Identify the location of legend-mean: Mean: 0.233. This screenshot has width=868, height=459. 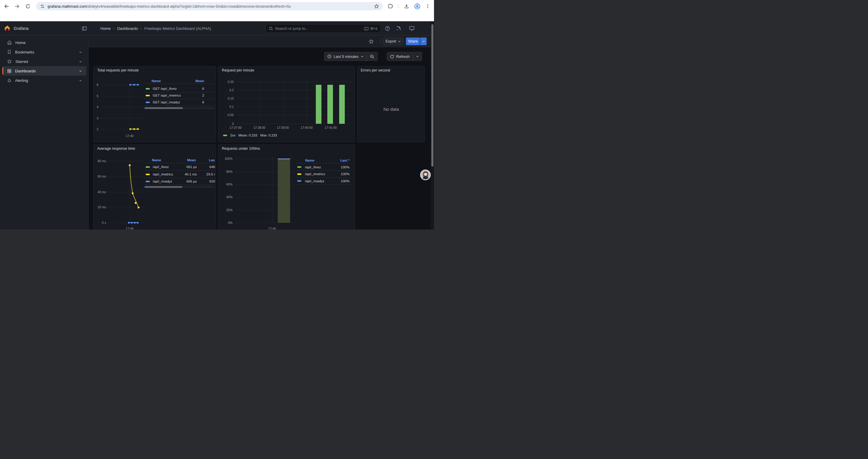
(248, 135).